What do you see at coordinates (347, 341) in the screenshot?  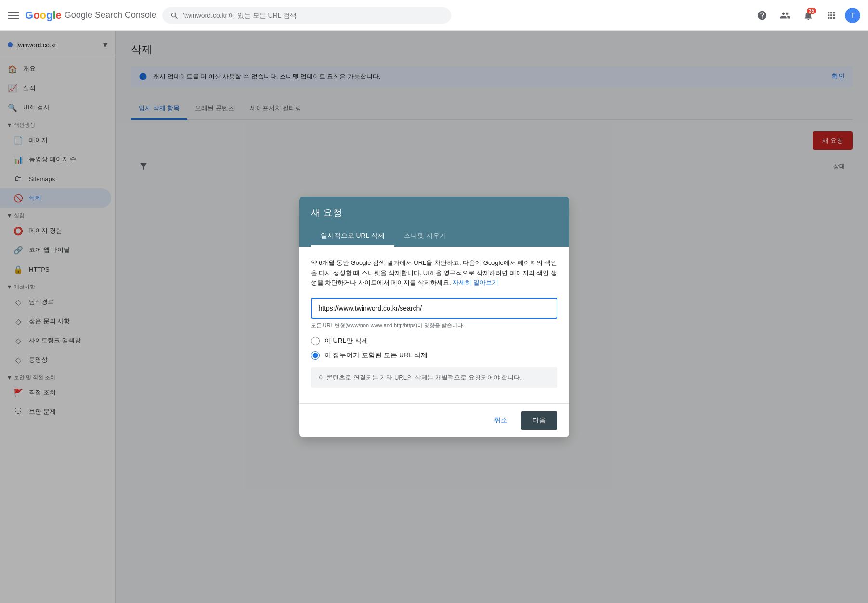 I see `radio-label-this-url: 이 URL만 삭제` at bounding box center [347, 341].